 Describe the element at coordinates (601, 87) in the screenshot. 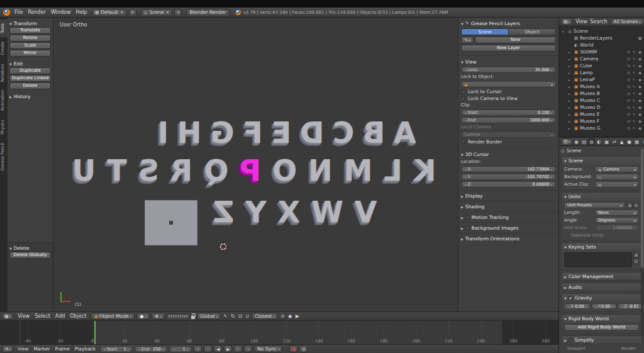

I see `outliner-item: ▸ ▣ Museo A ⊙ ↖ ▪` at that location.